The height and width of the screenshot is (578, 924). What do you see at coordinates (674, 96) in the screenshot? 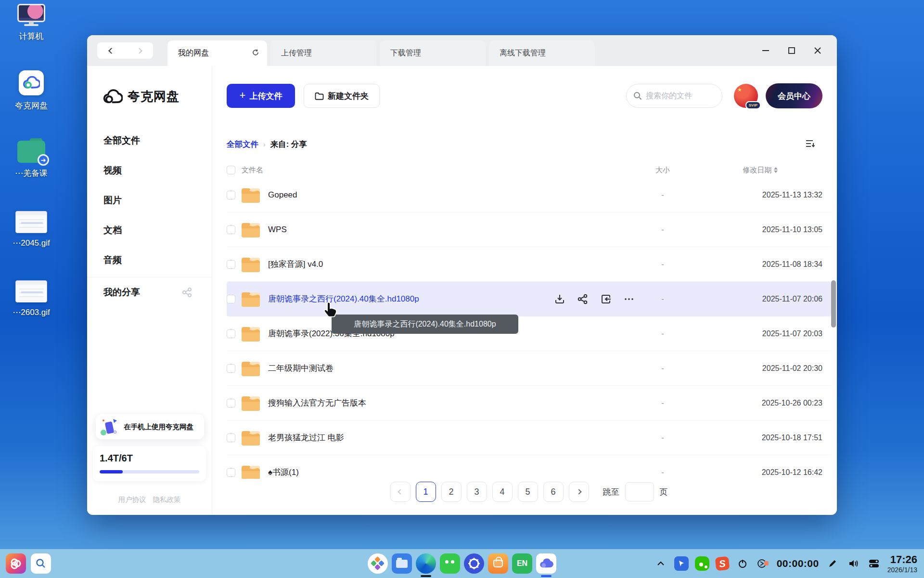
I see `search-box` at bounding box center [674, 96].